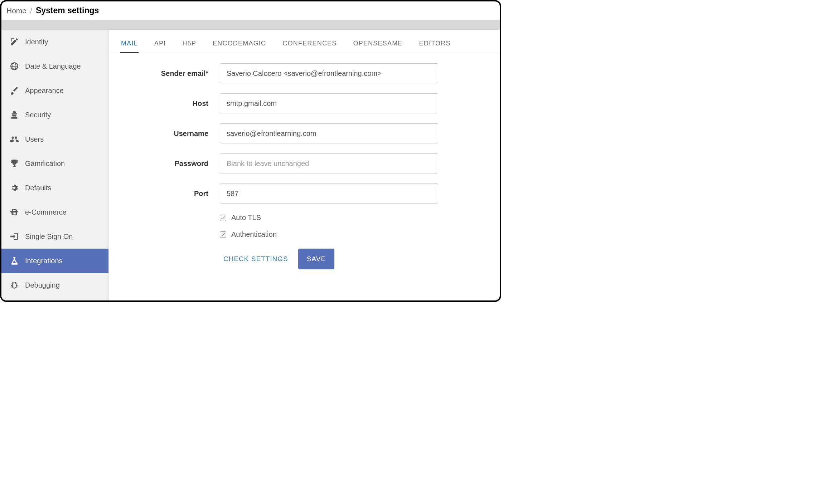  What do you see at coordinates (251, 25) in the screenshot?
I see `header-divider-bar` at bounding box center [251, 25].